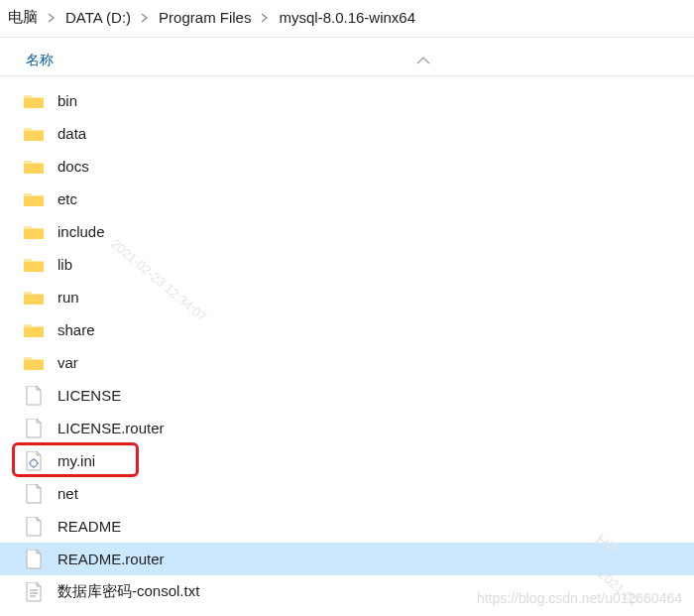 Image resolution: width=694 pixels, height=616 pixels. What do you see at coordinates (347, 101) in the screenshot?
I see `file-row: bin` at bounding box center [347, 101].